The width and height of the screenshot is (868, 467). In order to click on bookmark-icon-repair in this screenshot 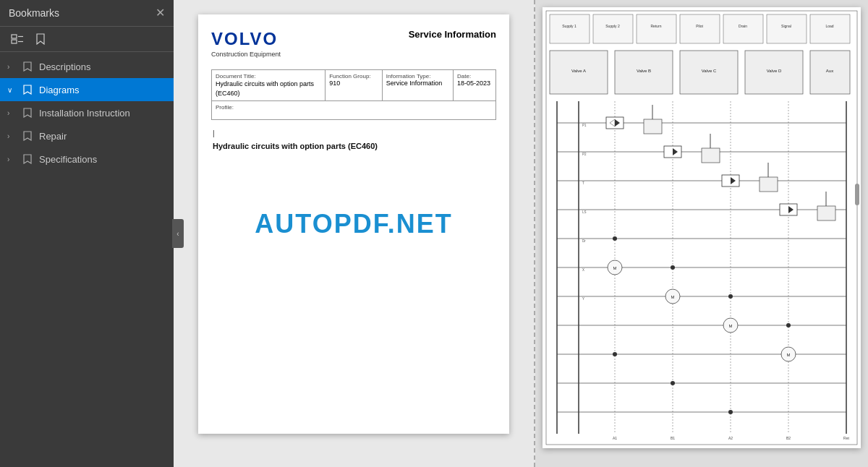, I will do `click(27, 136)`.